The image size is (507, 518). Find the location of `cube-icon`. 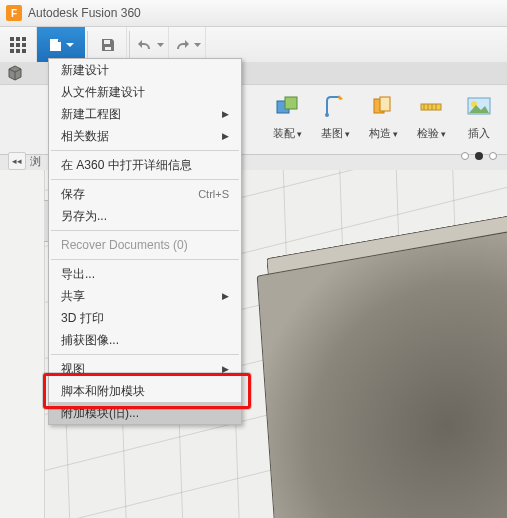

cube-icon is located at coordinates (15, 73).